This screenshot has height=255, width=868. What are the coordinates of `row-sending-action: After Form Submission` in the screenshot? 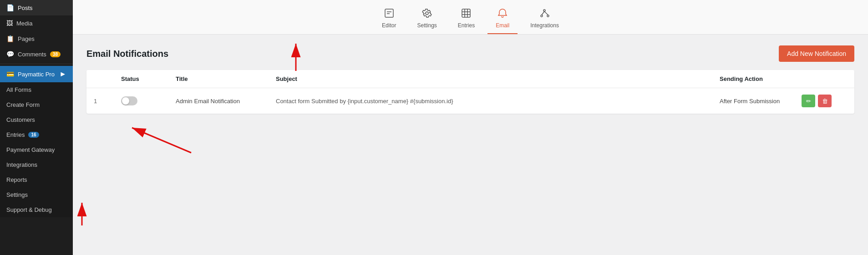 It's located at (761, 101).